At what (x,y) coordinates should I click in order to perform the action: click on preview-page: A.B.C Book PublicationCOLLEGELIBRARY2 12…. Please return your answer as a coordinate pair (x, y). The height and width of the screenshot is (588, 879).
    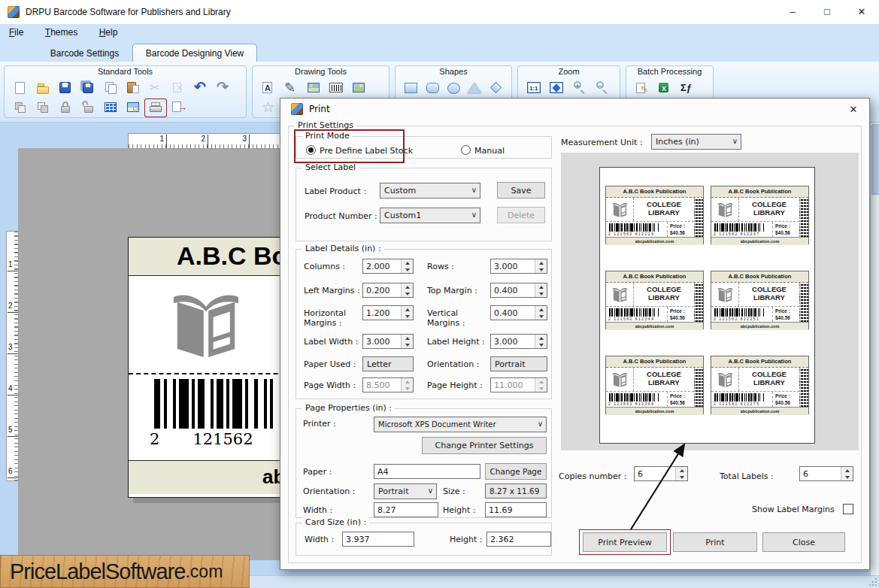
    Looking at the image, I should click on (707, 305).